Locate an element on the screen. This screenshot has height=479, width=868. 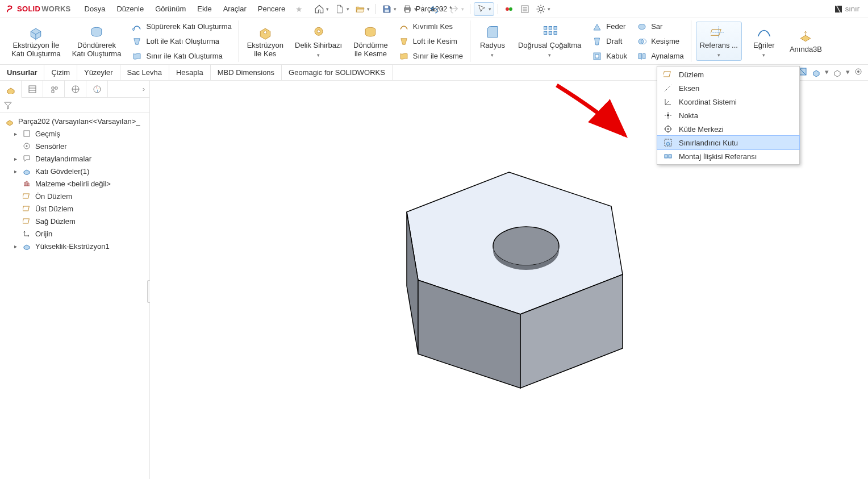
curves-button: Eğriler is located at coordinates (764, 41).